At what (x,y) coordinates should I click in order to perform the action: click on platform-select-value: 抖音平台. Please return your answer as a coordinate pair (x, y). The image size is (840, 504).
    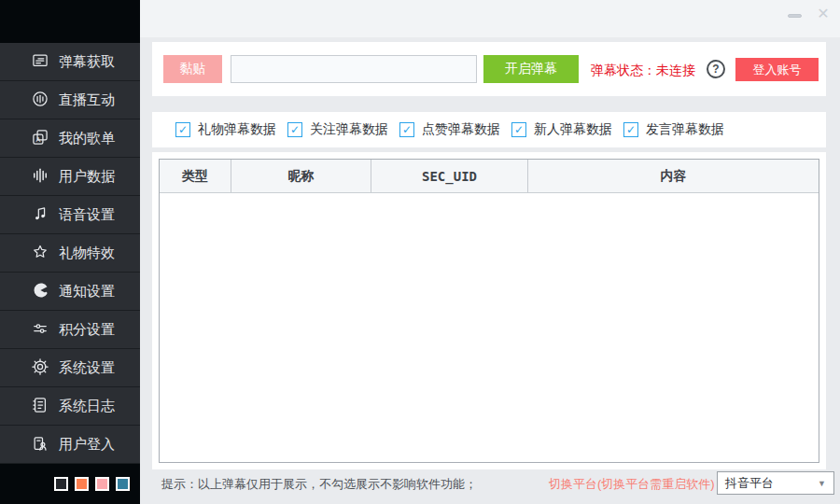
    Looking at the image, I should click on (749, 483).